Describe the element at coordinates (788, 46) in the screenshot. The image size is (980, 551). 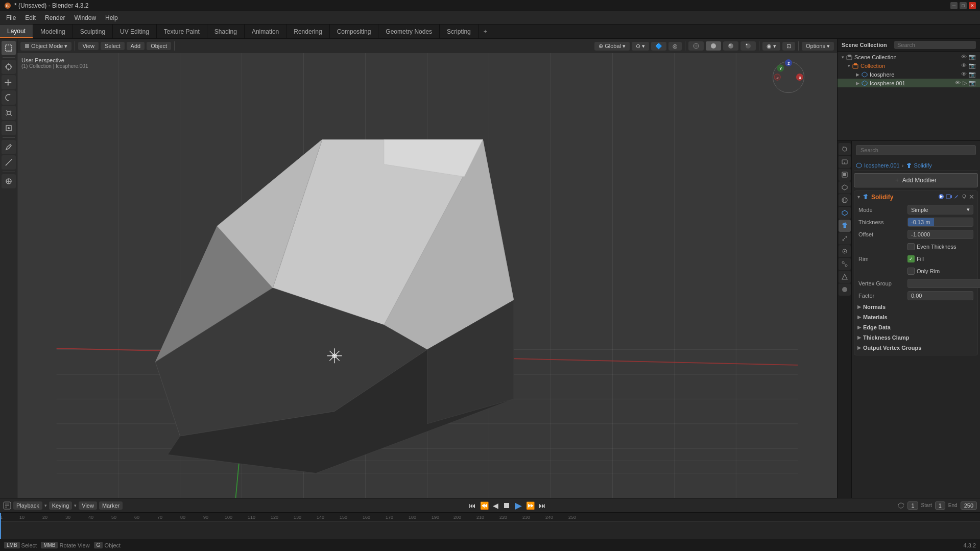
I see `xray-button: ⊡` at that location.